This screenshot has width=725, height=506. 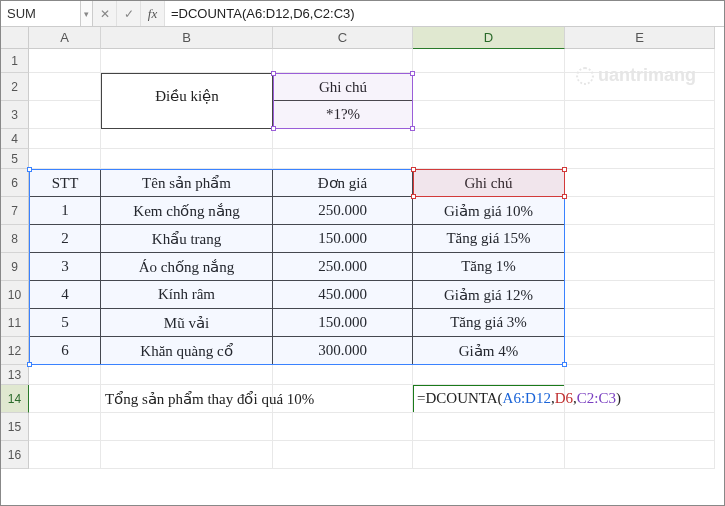 I want to click on cell-E9, so click(x=640, y=267).